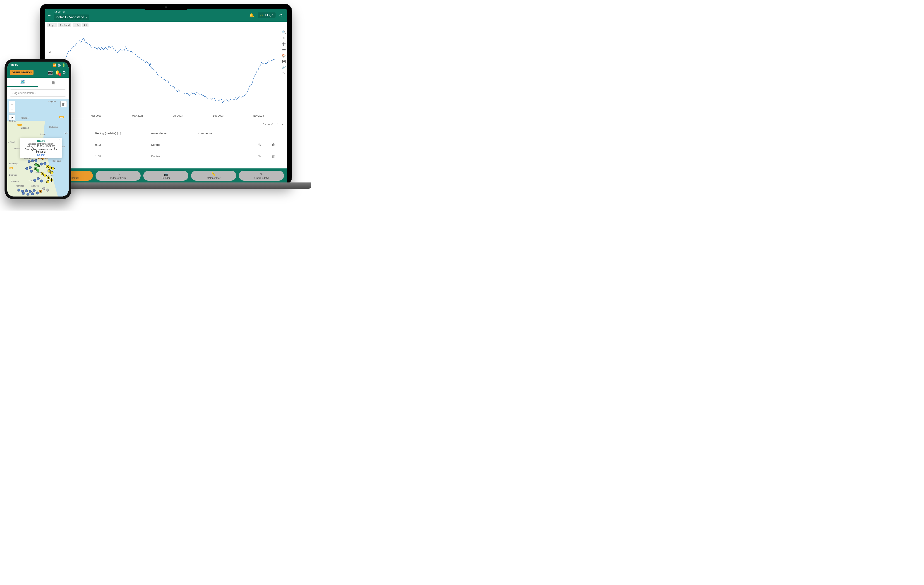  What do you see at coordinates (71, 12) in the screenshot?
I see `station-id: 34.4408` at bounding box center [71, 12].